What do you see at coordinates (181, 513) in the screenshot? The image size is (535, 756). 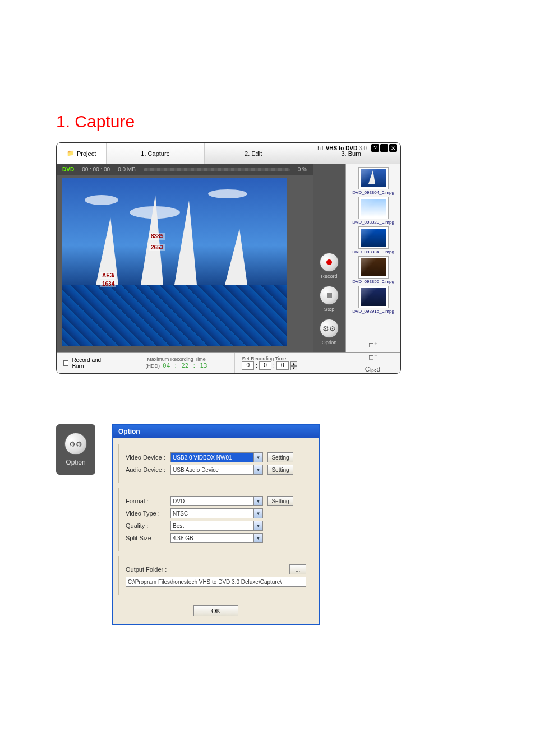 I see `video-type-value: NTSC` at bounding box center [181, 513].